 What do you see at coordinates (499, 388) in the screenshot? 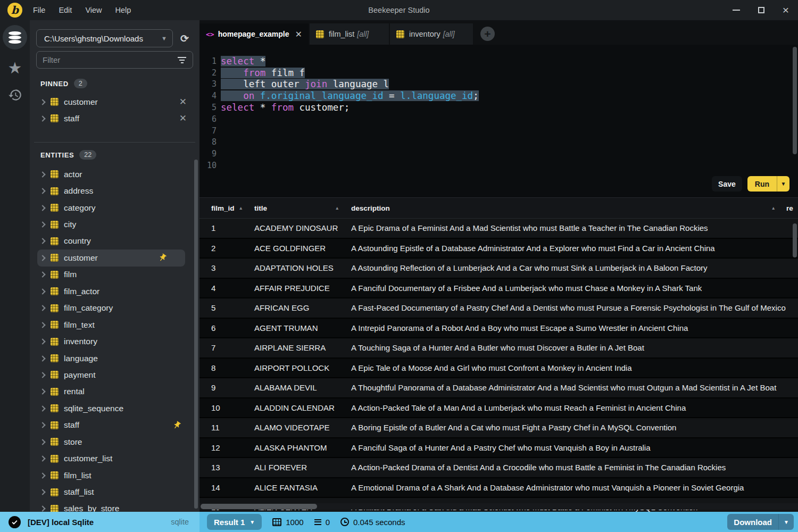
I see `table-row: 9ALABAMA DEVILA Thoughtful Panorama of a…` at bounding box center [499, 388].